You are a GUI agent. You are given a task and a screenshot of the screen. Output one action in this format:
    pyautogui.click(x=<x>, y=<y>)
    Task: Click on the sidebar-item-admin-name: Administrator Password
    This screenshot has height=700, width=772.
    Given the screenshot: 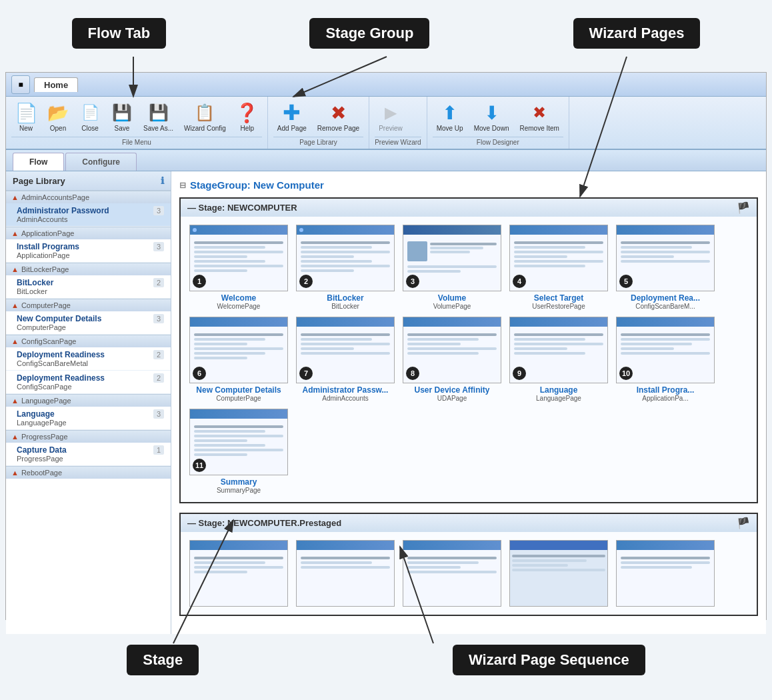 What is the action you would take?
    pyautogui.click(x=63, y=211)
    